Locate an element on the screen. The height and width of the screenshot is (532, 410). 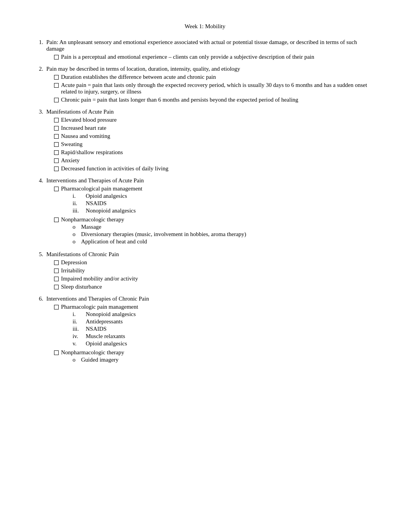
sub-item-content: Elevated blood pressure is located at coordinates (218, 120).